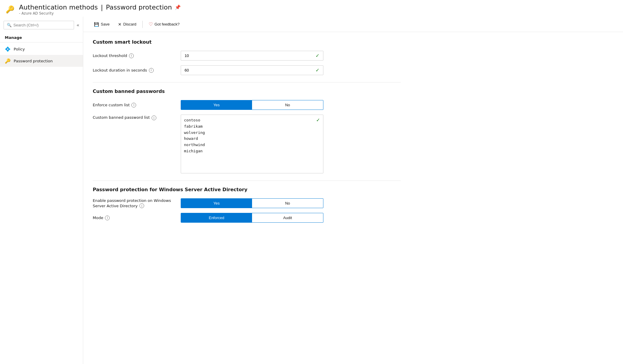 Image resolution: width=623 pixels, height=364 pixels. What do you see at coordinates (288, 203) in the screenshot?
I see `enable-windows-no-button: No` at bounding box center [288, 203].